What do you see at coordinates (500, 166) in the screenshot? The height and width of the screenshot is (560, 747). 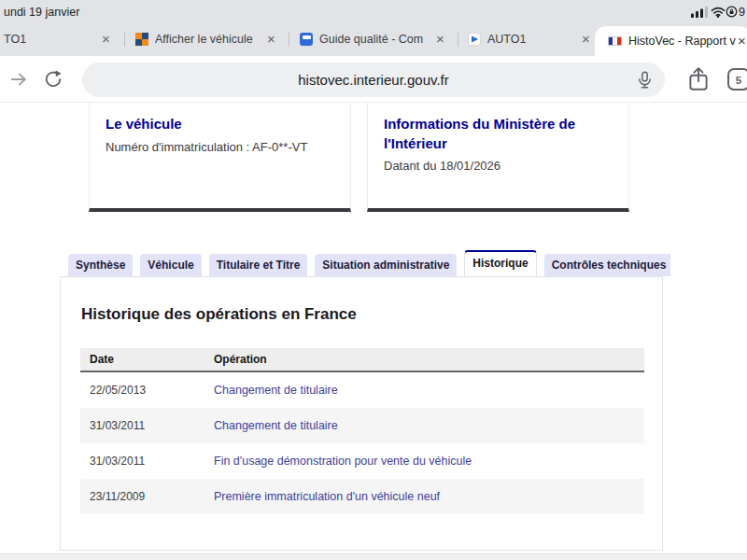 I see `ministry-card-date: Datant du 18/01/2026` at bounding box center [500, 166].